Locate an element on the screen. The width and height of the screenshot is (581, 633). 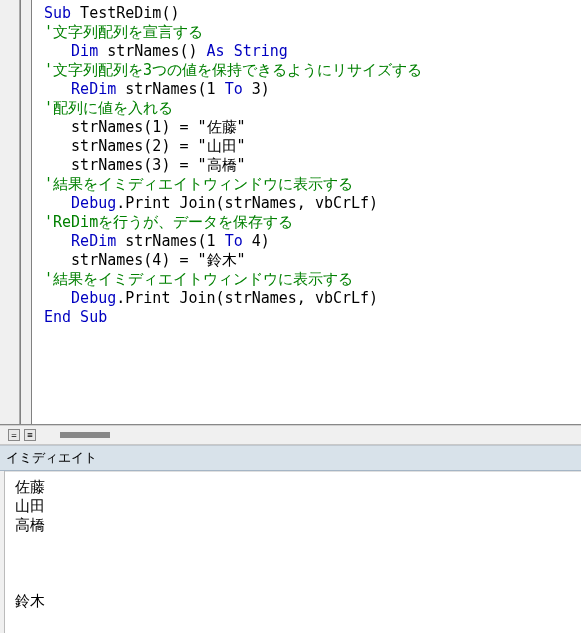
editor-margin is located at coordinates (26, 212).